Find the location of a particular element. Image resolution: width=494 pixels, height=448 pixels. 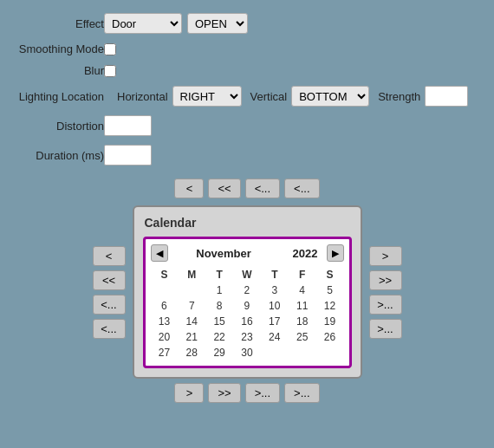

strength-label: Strength is located at coordinates (399, 97).